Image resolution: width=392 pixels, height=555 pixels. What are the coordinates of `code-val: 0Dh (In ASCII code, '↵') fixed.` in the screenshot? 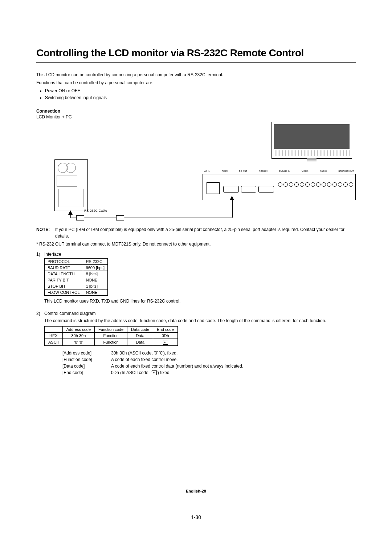 It's located at (177, 373).